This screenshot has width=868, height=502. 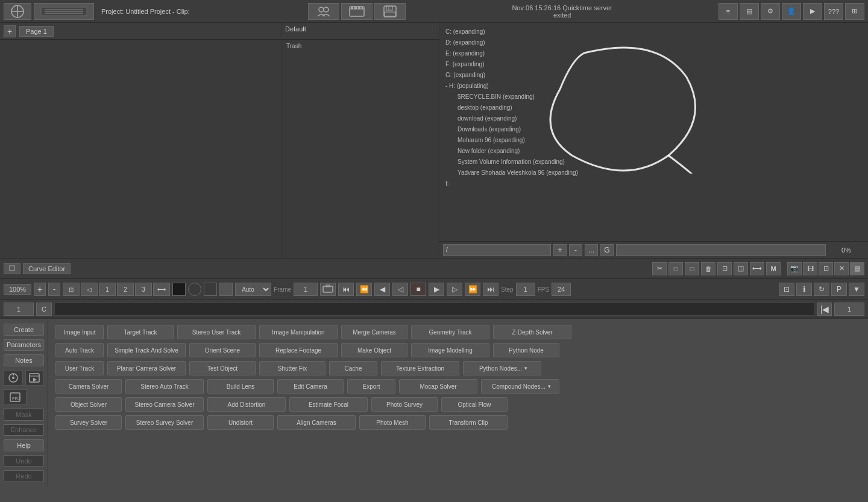 I want to click on object-solver-btn: Object Solver, so click(x=89, y=404).